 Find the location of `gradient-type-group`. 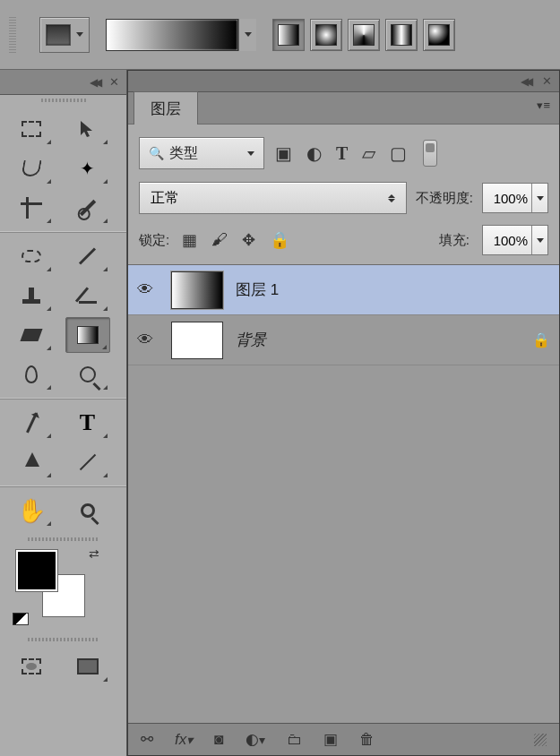

gradient-type-group is located at coordinates (364, 35).